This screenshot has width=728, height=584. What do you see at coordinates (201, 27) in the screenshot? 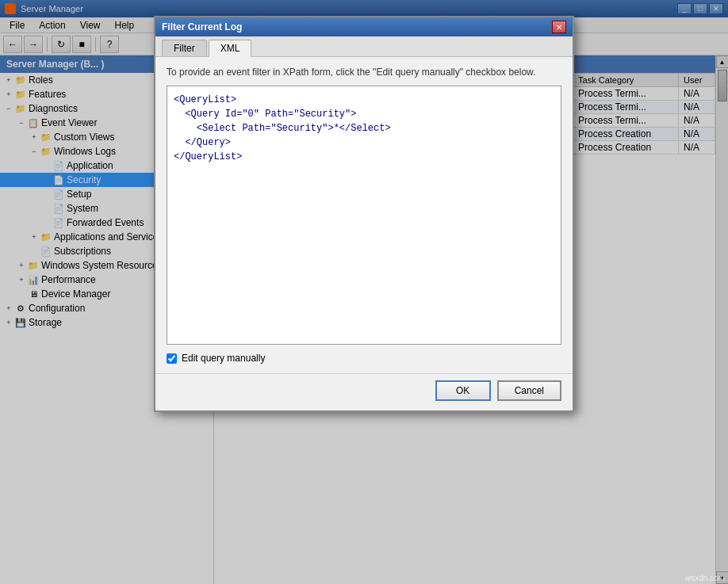
I see `dialog-title: Filter Current Log` at bounding box center [201, 27].